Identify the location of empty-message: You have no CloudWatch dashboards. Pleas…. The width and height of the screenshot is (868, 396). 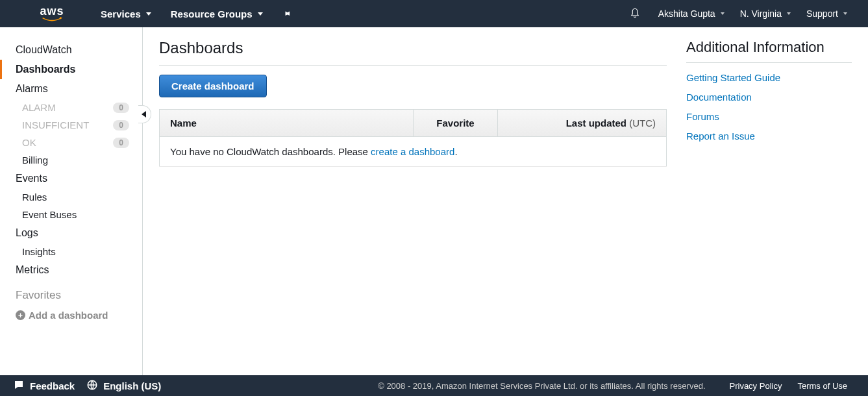
(413, 152).